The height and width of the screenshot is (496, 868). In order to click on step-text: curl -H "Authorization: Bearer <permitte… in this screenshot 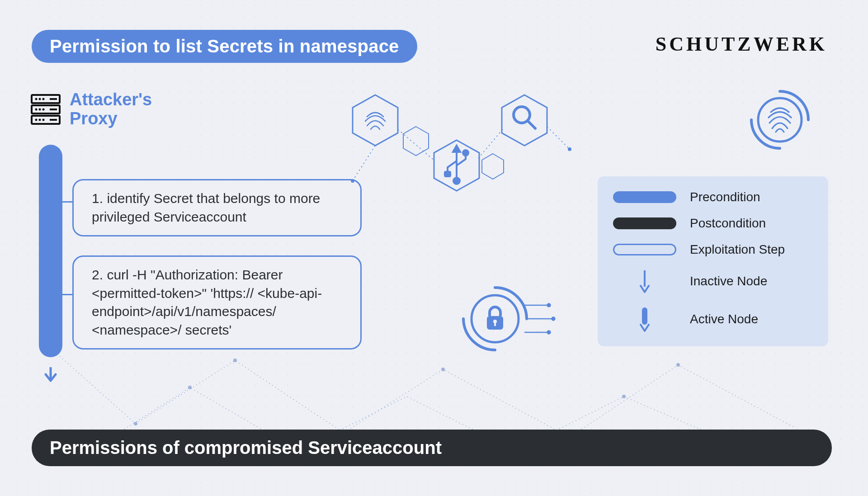, I will do `click(207, 302)`.